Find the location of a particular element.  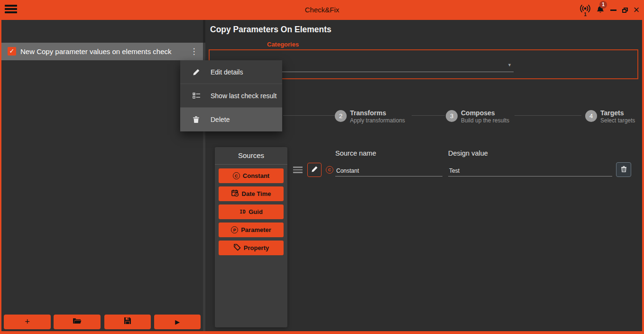

check-list-item: ✓ New Copy parameter values on elements … is located at coordinates (102, 51).